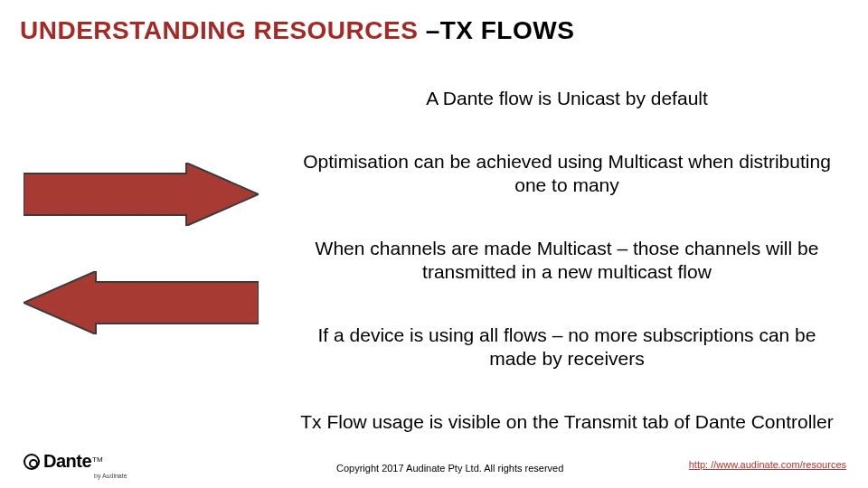 Image resolution: width=868 pixels, height=488 pixels. Describe the element at coordinates (567, 422) in the screenshot. I see `bullet-item: Tx Flow usage is visible on the Transmit…` at that location.